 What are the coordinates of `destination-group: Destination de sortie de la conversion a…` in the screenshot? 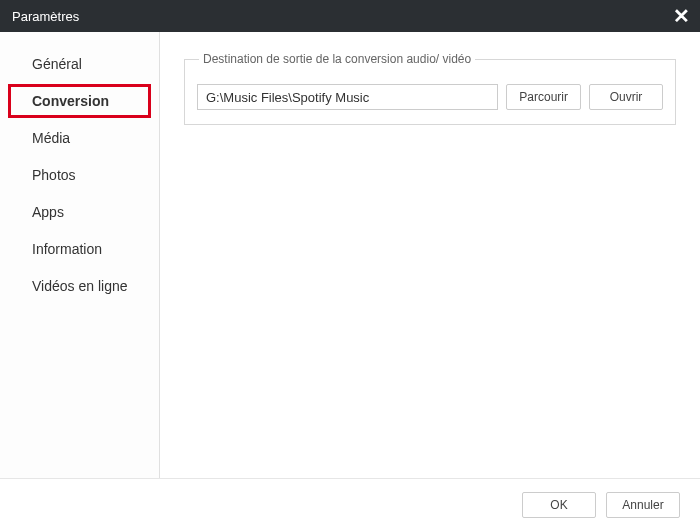 It's located at (430, 88).